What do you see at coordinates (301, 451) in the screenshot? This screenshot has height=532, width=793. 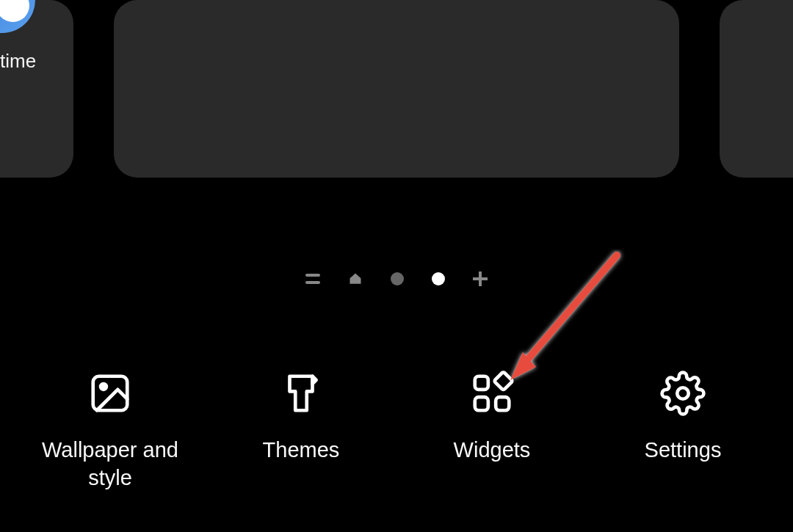 I see `themes-label: Themes` at bounding box center [301, 451].